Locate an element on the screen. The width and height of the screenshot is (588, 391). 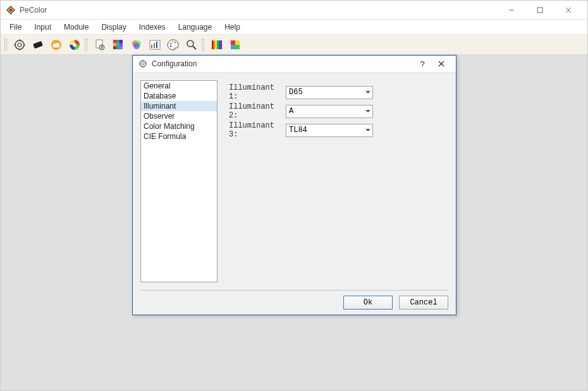
menu-indexes: Indexes is located at coordinates (152, 27).